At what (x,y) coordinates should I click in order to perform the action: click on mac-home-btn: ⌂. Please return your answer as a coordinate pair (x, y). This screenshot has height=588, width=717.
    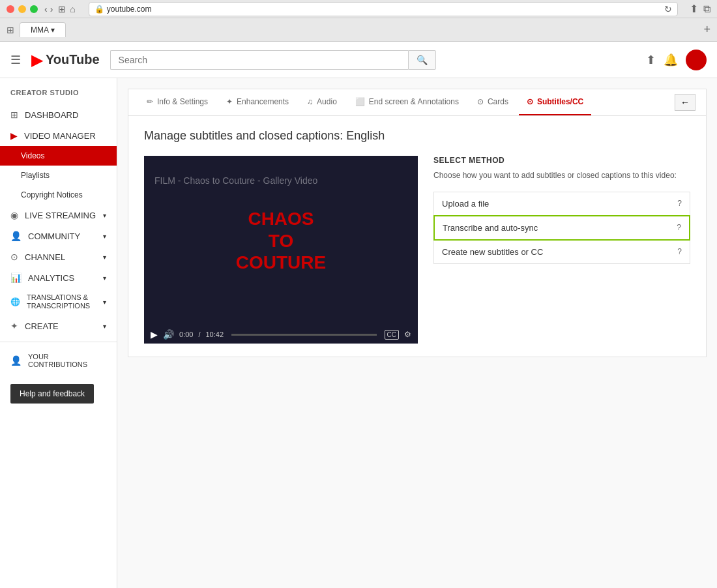
    Looking at the image, I should click on (72, 9).